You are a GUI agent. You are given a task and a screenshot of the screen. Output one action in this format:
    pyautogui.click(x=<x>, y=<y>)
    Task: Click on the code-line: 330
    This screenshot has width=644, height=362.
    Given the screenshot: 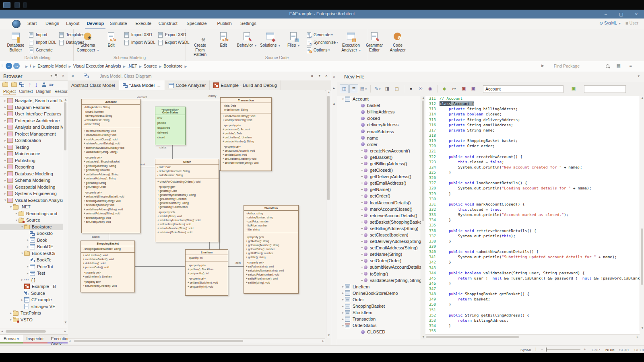 What is the action you would take?
    pyautogui.click(x=533, y=199)
    